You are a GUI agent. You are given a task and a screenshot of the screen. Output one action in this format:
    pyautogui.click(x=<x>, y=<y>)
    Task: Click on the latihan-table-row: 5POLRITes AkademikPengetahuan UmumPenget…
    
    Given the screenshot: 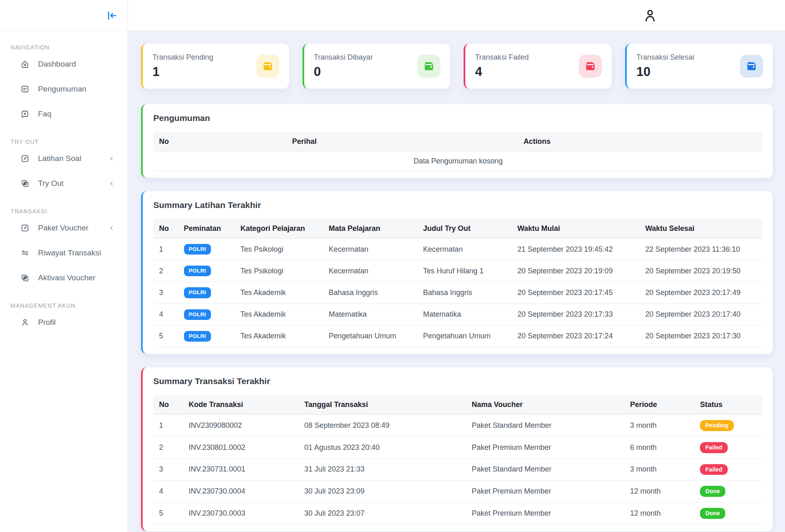 What is the action you would take?
    pyautogui.click(x=458, y=336)
    